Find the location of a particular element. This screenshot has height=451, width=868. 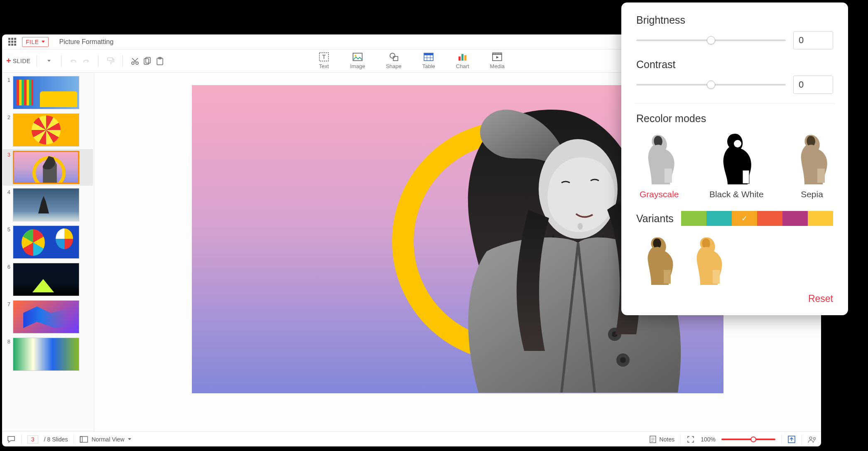

insert-media-button: < Media is located at coordinates (498, 61).